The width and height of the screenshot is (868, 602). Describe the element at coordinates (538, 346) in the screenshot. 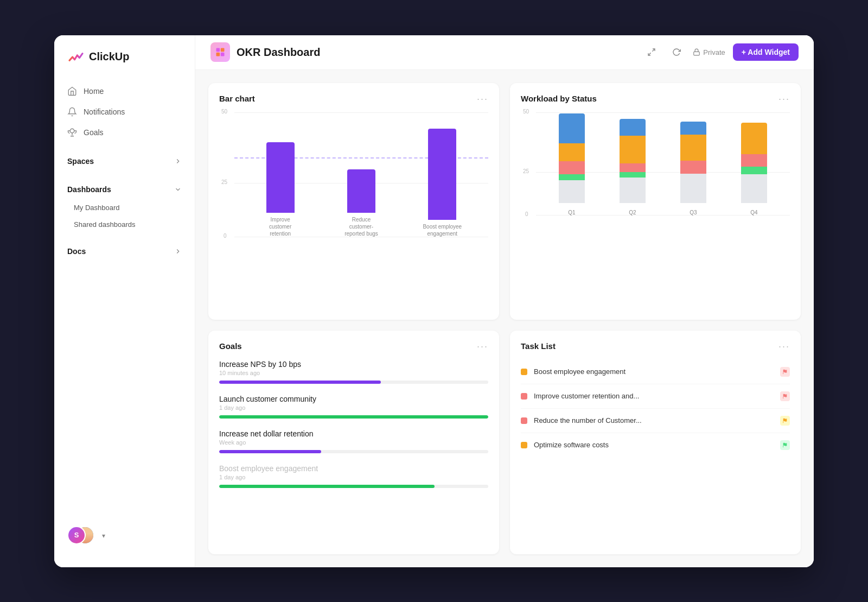

I see `task-list-title: Task List` at that location.